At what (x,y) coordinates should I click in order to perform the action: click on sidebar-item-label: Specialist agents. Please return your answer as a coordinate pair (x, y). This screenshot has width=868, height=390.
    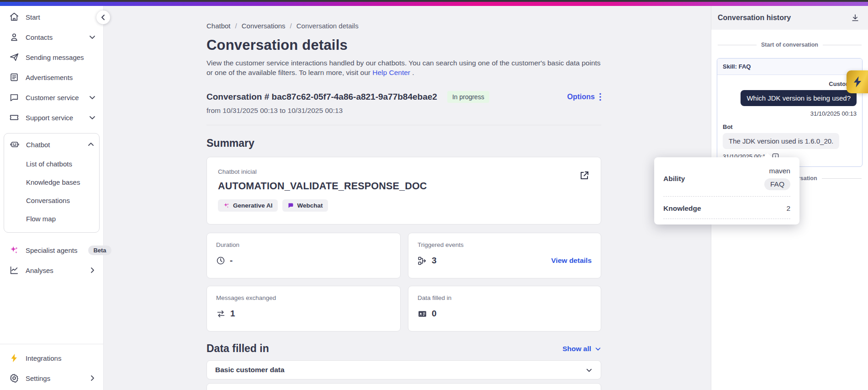
    Looking at the image, I should click on (51, 251).